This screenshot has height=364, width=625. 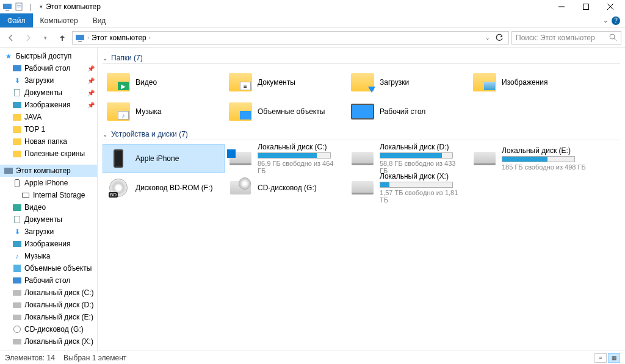 What do you see at coordinates (49, 305) in the screenshot?
I see `tree-item-drive-d: Локальный диск (D:)` at bounding box center [49, 305].